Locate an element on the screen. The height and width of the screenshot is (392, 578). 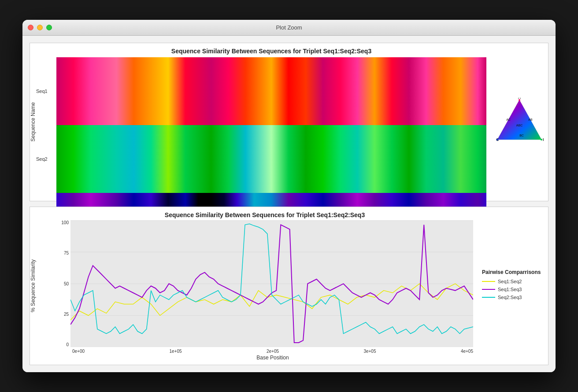
y-tick-75: 75 is located at coordinates (66, 253).